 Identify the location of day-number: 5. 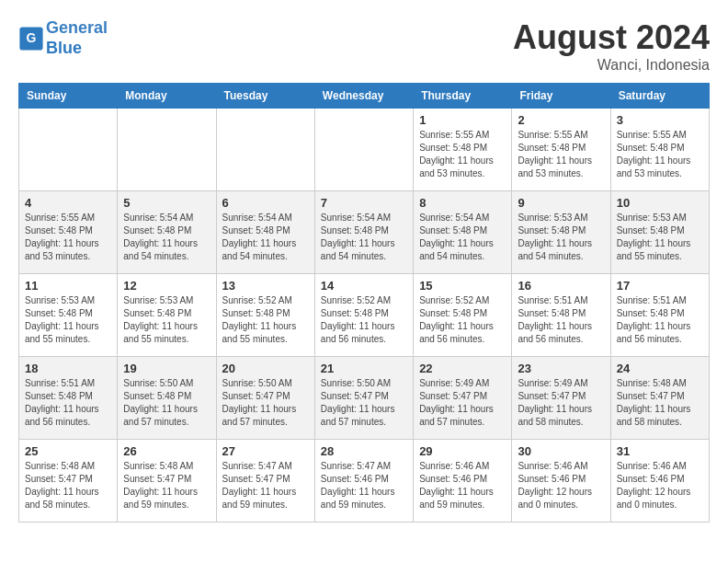
(166, 202).